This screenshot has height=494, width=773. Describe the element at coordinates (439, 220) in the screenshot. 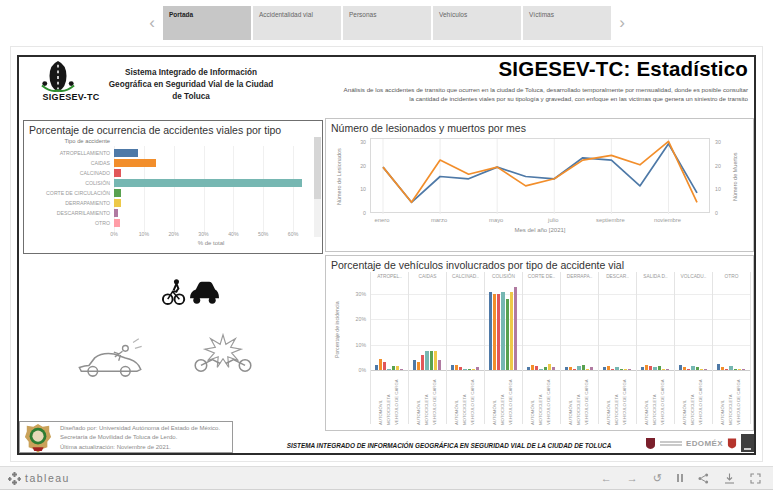

I see `chart2-x-tick: marzo` at that location.